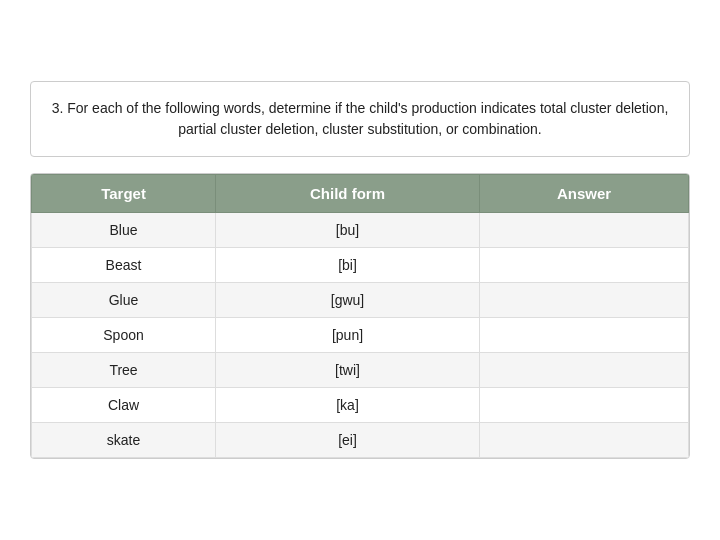  I want to click on cell-target: Blue, so click(124, 230).